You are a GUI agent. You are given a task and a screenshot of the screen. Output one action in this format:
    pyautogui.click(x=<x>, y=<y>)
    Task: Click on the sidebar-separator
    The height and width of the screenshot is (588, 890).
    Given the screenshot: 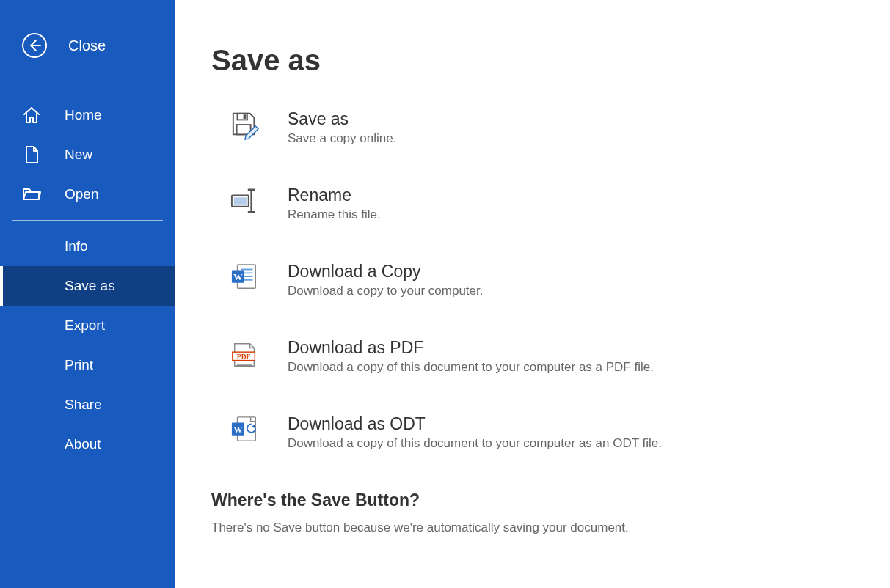 What is the action you would take?
    pyautogui.click(x=87, y=220)
    